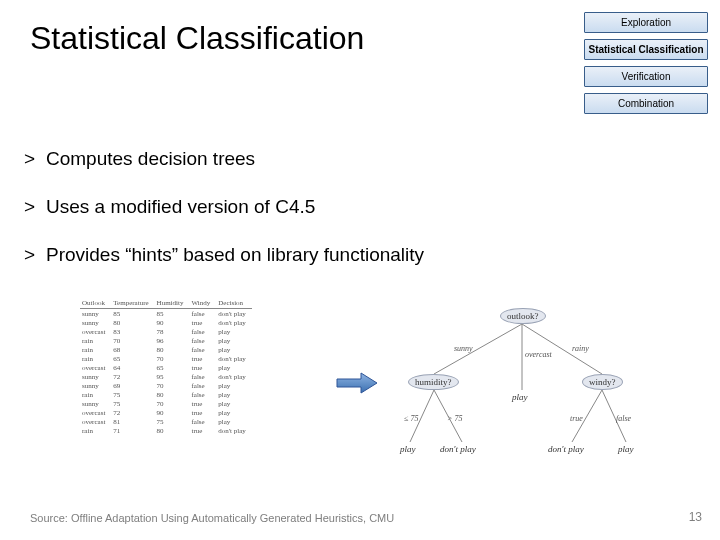 The width and height of the screenshot is (720, 540). Describe the element at coordinates (646, 66) in the screenshot. I see `nav-sidebar: Exploration Statistical Classification V…` at that location.